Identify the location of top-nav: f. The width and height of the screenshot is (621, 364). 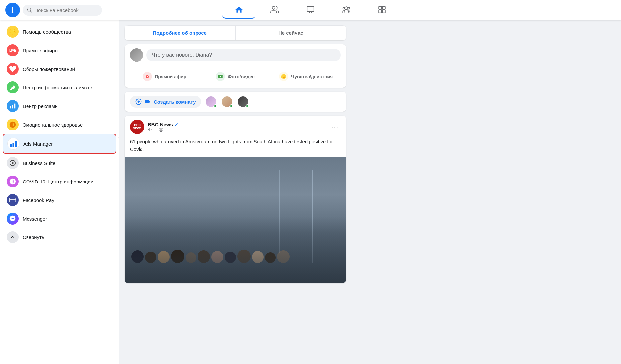
(310, 10).